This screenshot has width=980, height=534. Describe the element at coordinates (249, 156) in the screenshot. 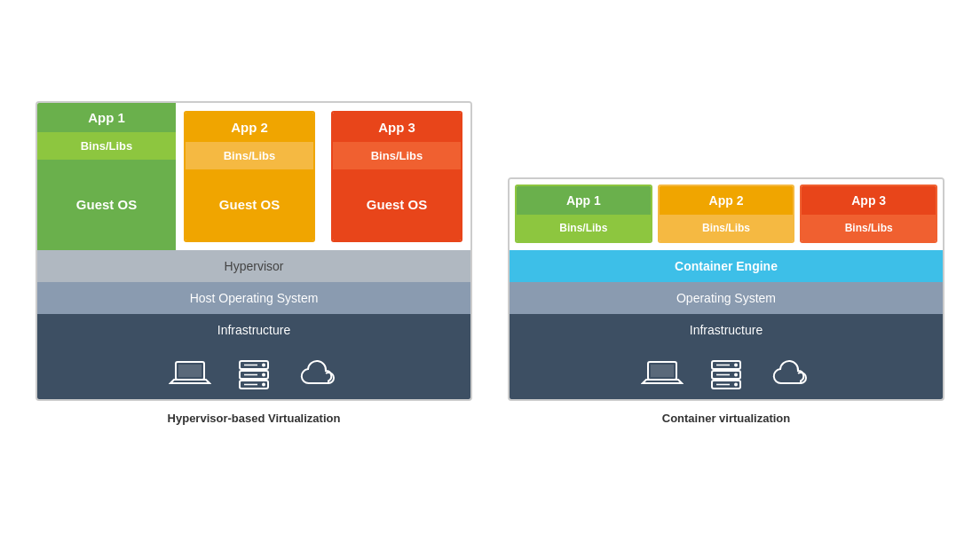

I see `bins2-label: Bins/Libs` at that location.